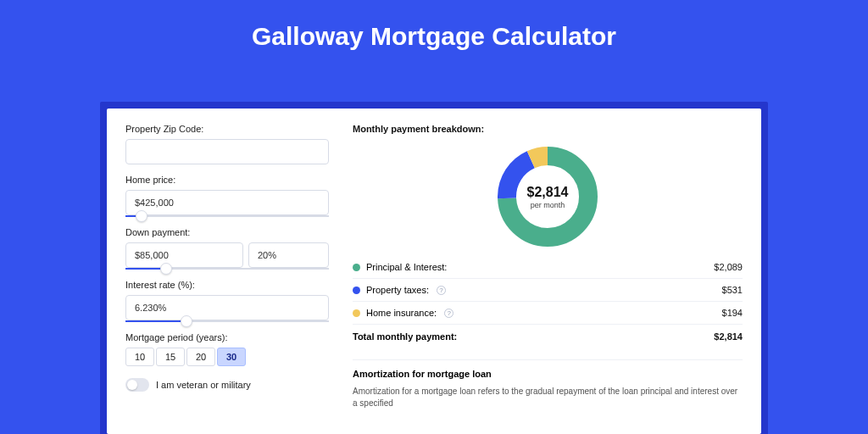 This screenshot has width=868, height=434. Describe the element at coordinates (402, 313) in the screenshot. I see `legend-label: Home insurance:` at that location.